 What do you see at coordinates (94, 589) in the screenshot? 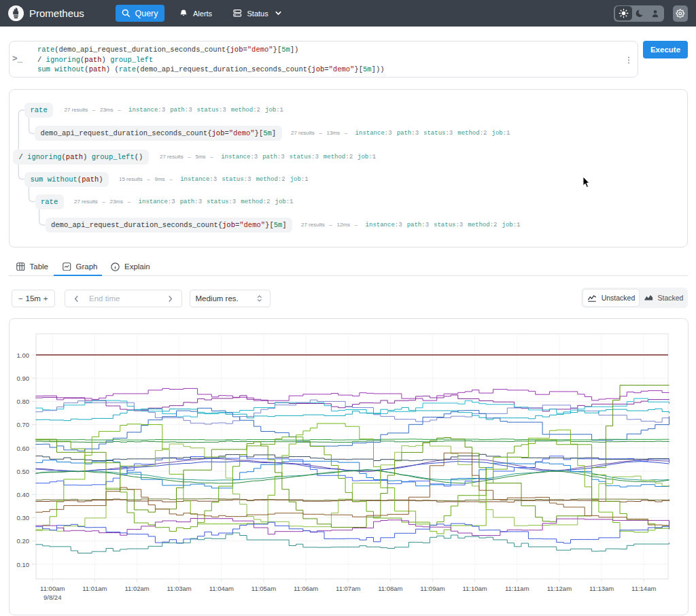
I see `svg-text: 11:01am` at bounding box center [94, 589].